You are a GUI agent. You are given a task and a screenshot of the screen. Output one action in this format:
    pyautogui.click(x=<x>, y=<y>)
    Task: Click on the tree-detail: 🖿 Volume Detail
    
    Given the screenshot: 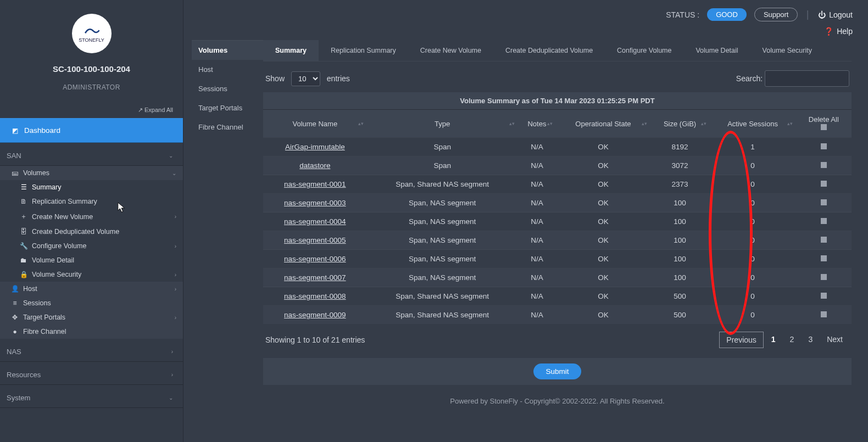 What is the action you would take?
    pyautogui.click(x=91, y=260)
    